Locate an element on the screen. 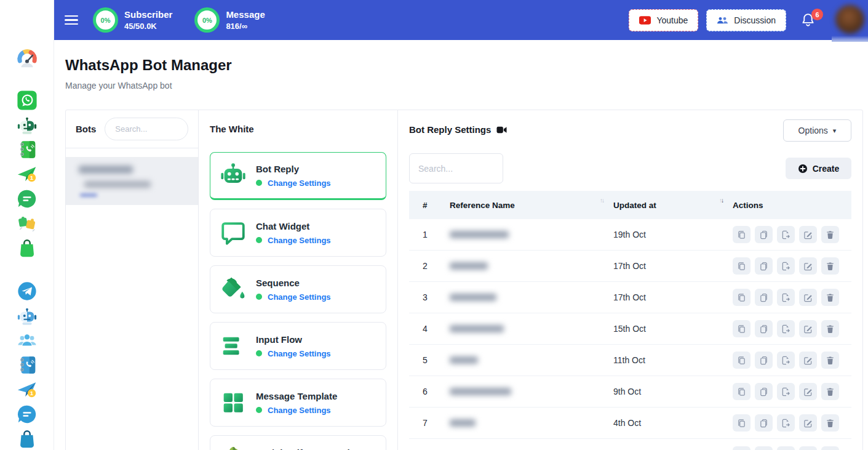 This screenshot has height=450, width=868. bots-search-input is located at coordinates (146, 129).